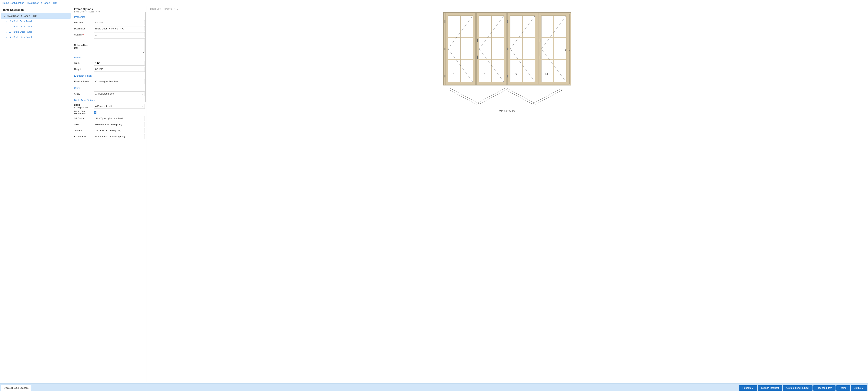 This screenshot has height=391, width=868. Describe the element at coordinates (20, 32) in the screenshot. I see `tree-child-label: L3 - Bifold Door Panel` at that location.